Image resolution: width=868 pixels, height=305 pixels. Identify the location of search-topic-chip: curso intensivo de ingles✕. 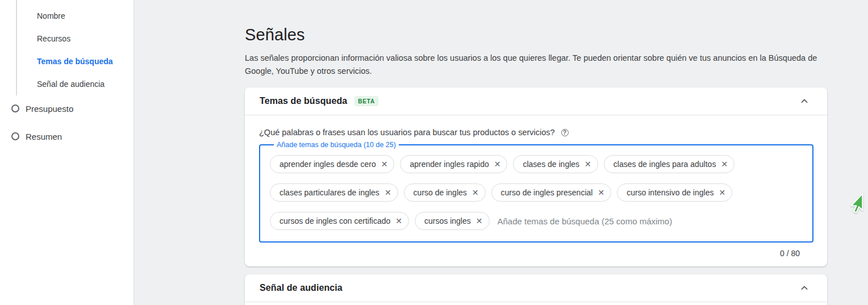
(675, 193).